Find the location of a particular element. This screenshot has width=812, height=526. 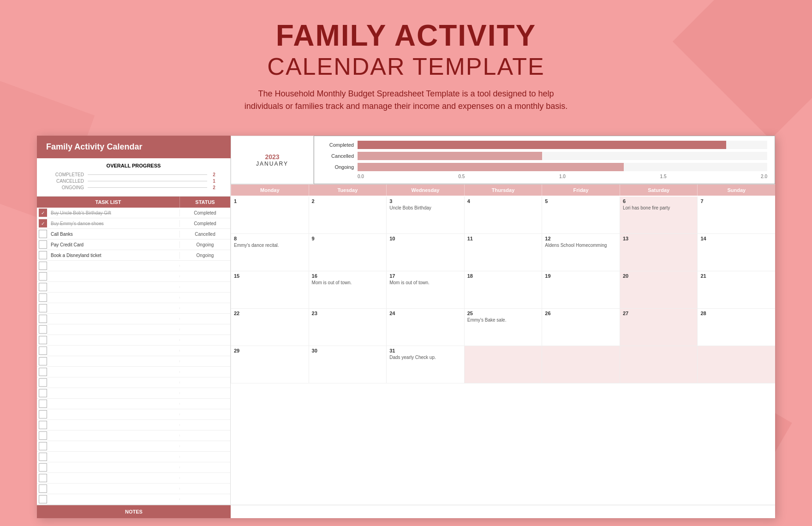

task-row-1: ✓Buy Emmy's dance shoesCompleted is located at coordinates (134, 223).